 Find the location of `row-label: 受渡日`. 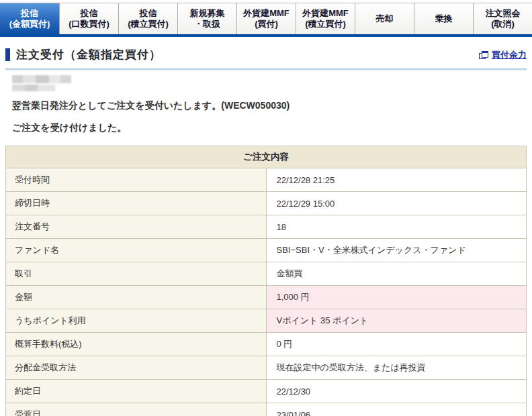

row-label: 受渡日 is located at coordinates (136, 409).